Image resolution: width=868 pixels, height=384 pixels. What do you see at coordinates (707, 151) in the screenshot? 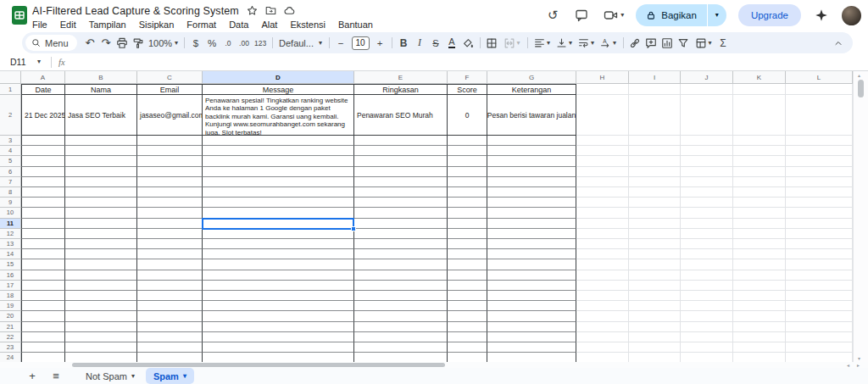
I see `cell-J4` at bounding box center [707, 151].